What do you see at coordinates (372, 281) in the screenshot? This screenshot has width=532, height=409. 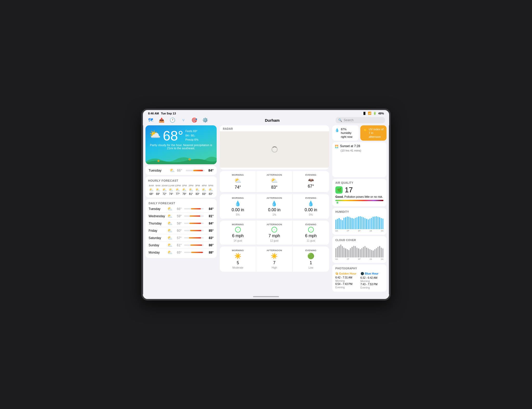 I see `blue-hour-col: 🌑 Blue Hour 6:32 - 6:42 AM Morning 7:43 …` at bounding box center [372, 281].